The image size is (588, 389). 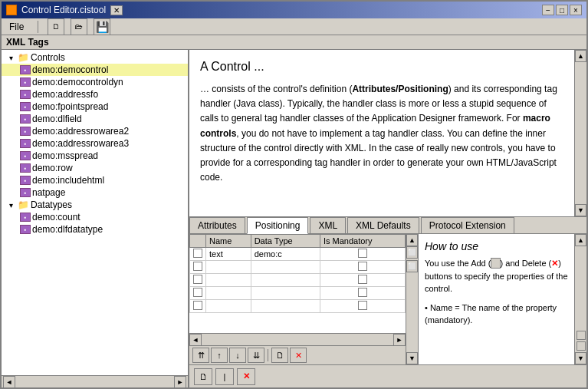 I want to click on row-name-1: text, so click(x=228, y=255).